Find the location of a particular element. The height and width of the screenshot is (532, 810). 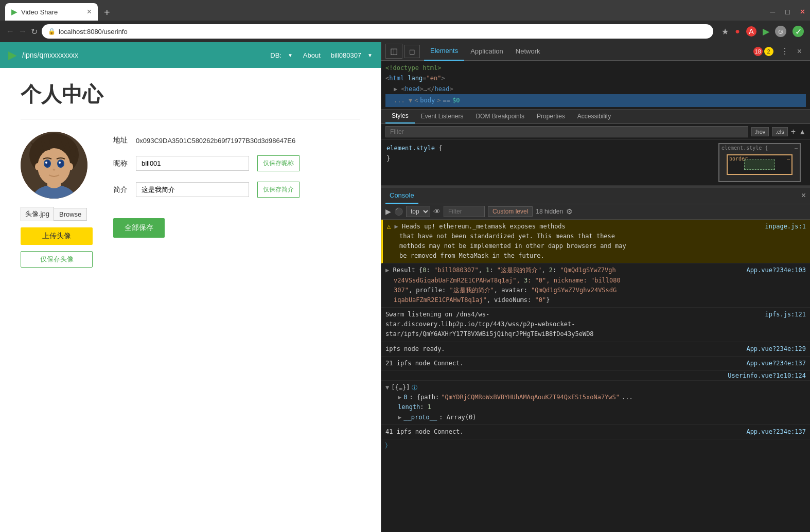

swarm-source: ipfs.js:121 is located at coordinates (785, 315).